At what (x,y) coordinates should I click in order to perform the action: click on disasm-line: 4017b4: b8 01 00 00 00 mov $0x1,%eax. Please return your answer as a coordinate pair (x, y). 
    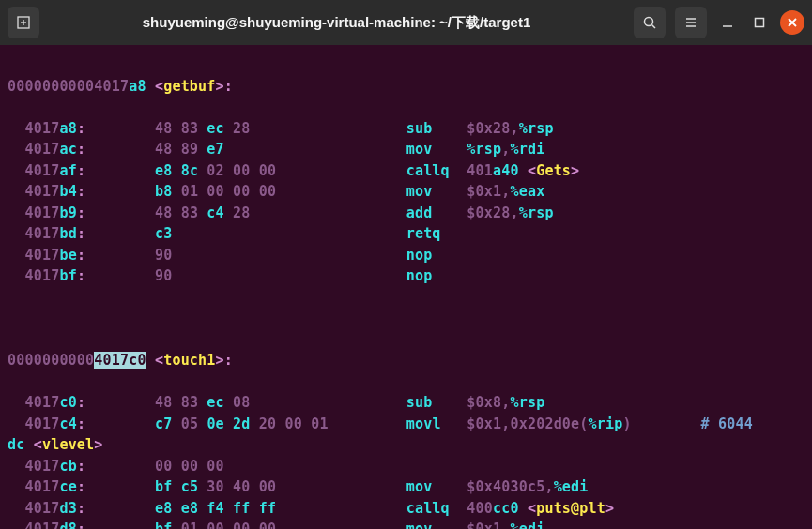
    Looking at the image, I should click on (406, 191).